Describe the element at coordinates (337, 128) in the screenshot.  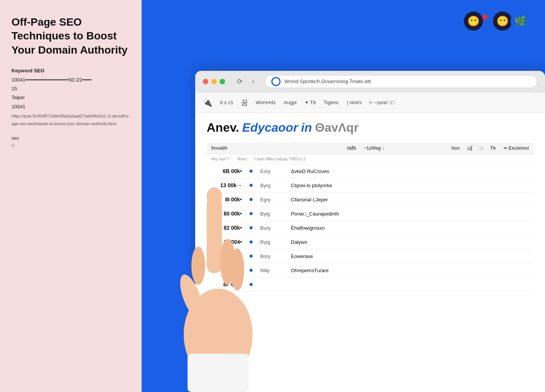
I see `heading-part4: ΘavΛqr` at that location.